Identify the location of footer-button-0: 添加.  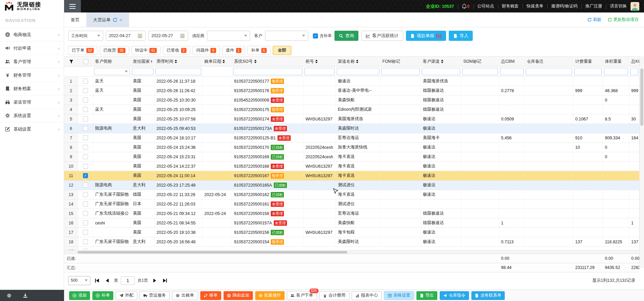
(80, 296).